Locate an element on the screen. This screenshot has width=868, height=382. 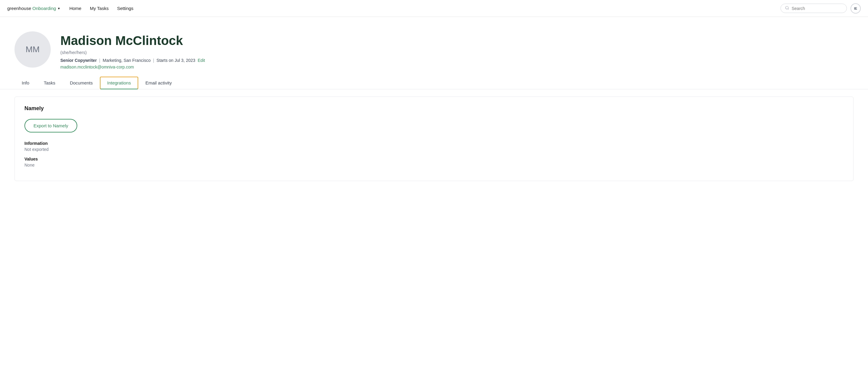
info-label: Information is located at coordinates (434, 144).